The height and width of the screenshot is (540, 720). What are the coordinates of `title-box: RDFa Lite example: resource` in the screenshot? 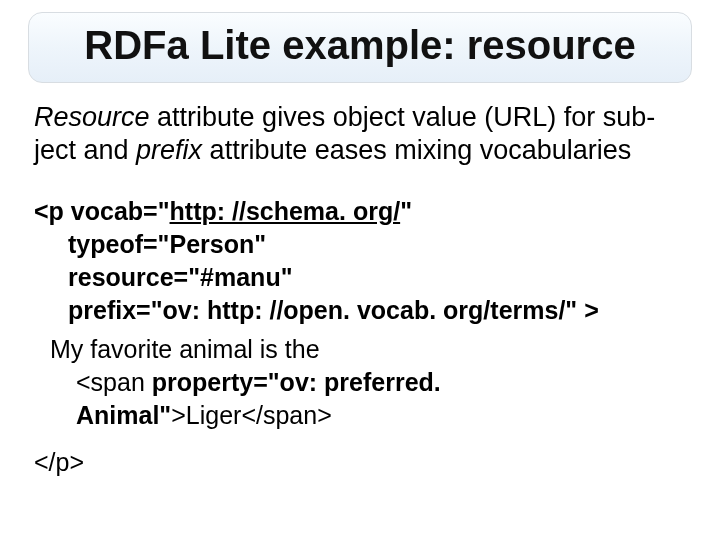 It's located at (360, 48).